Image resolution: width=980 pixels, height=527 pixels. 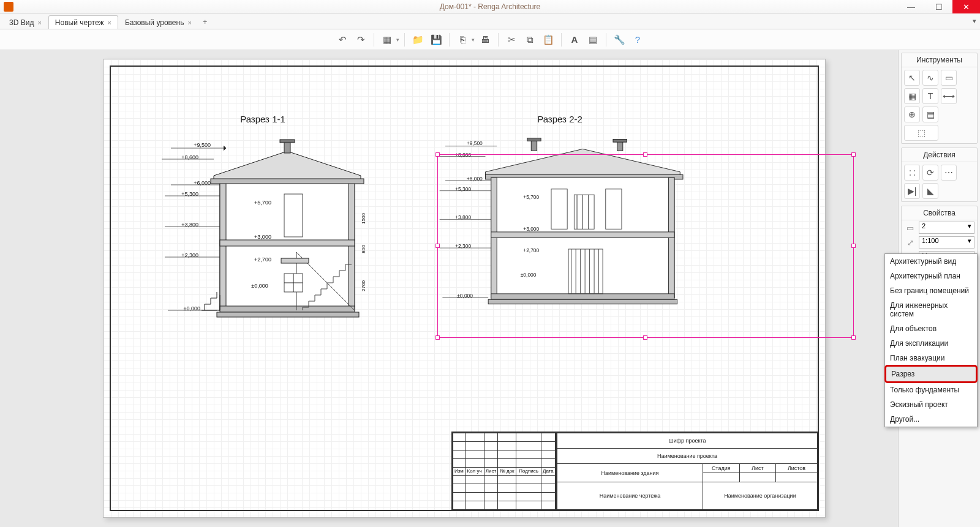 I want to click on views-button: ▦, so click(x=387, y=40).